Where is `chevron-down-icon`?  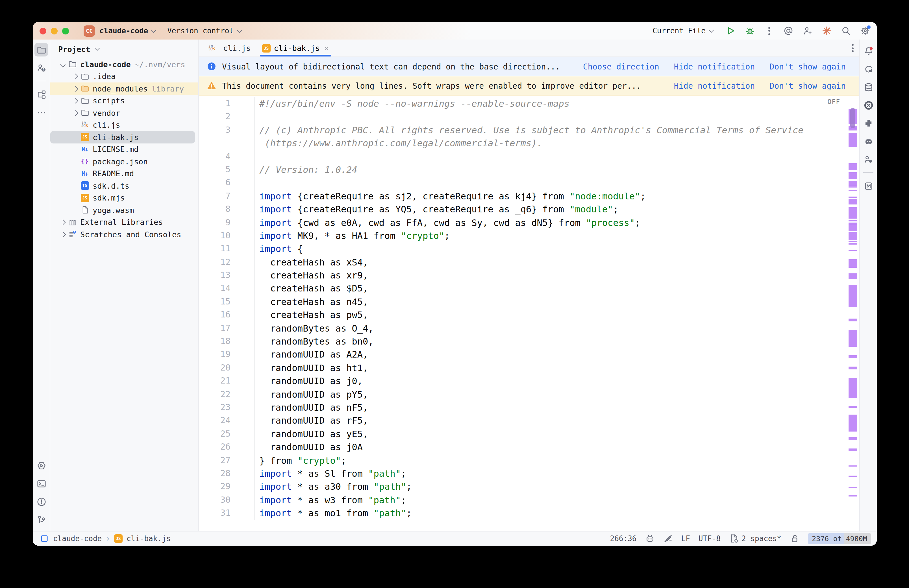
chevron-down-icon is located at coordinates (63, 64).